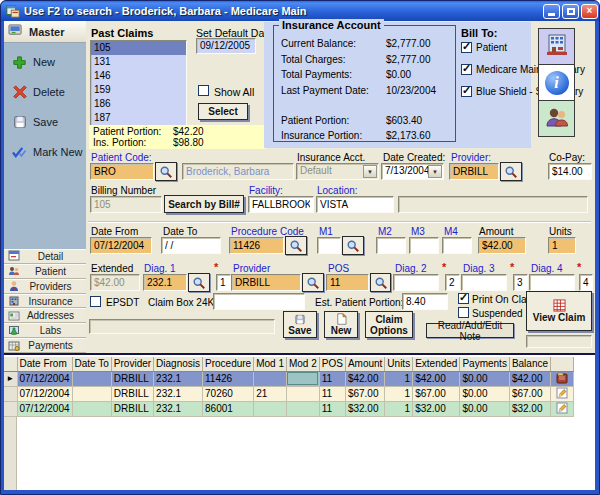 Image resolution: width=600 pixels, height=495 pixels. What do you see at coordinates (96, 302) in the screenshot?
I see `epsdt-checkbox` at bounding box center [96, 302].